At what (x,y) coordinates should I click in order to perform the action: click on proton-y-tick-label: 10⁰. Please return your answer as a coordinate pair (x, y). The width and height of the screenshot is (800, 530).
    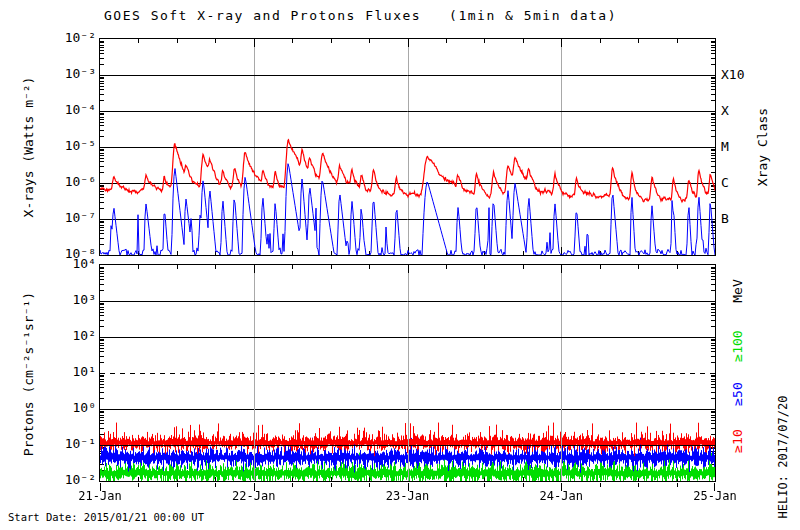
    Looking at the image, I should click on (70, 408).